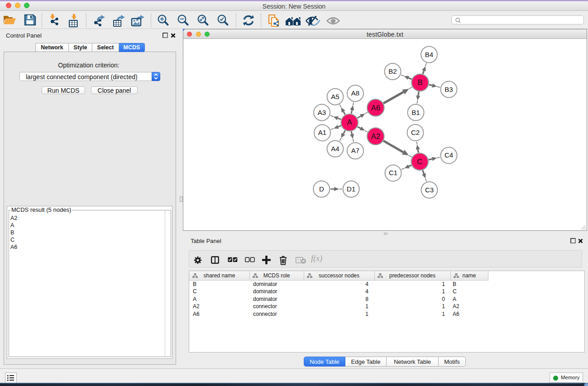  Describe the element at coordinates (351, 189) in the screenshot. I see `svg-text: D1` at that location.